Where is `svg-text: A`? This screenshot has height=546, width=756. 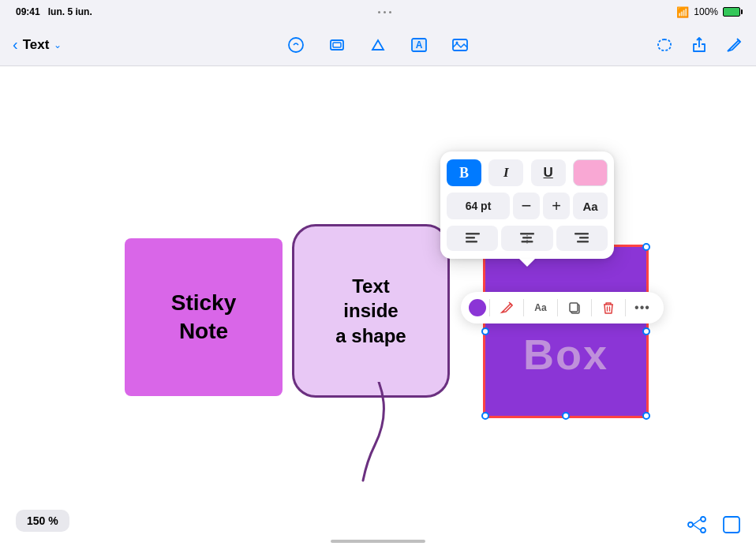
svg-text: A is located at coordinates (420, 45).